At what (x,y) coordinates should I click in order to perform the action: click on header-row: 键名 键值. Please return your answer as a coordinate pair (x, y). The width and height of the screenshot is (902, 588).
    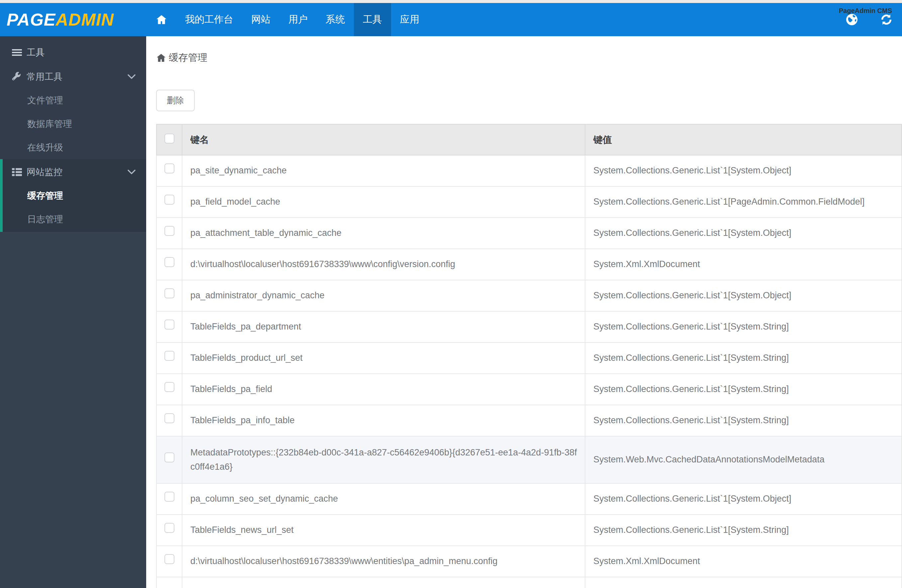
    Looking at the image, I should click on (529, 139).